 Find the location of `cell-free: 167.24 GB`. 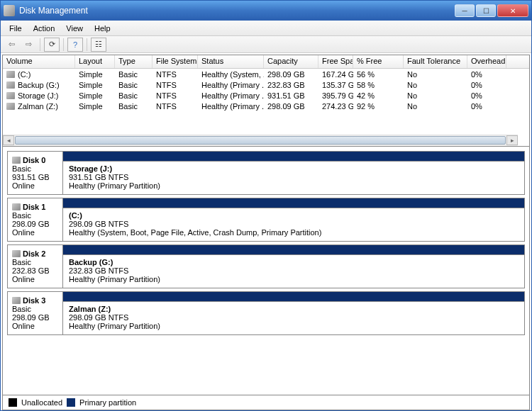

cell-free: 167.24 GB is located at coordinates (336, 74).